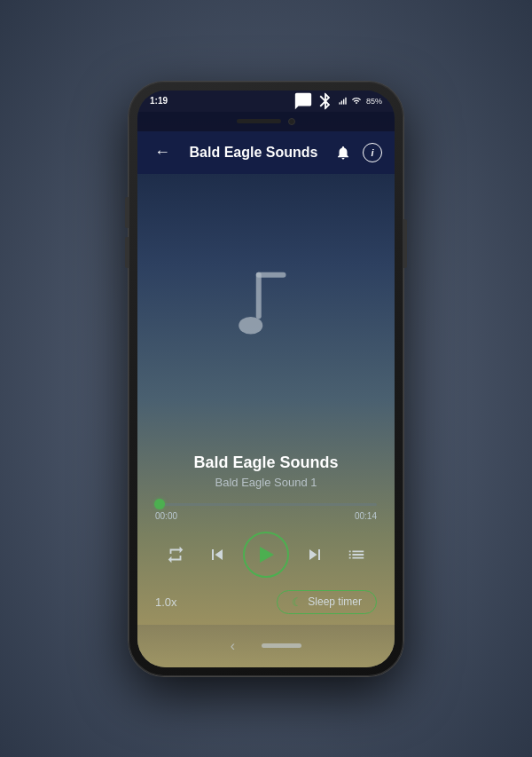 Image resolution: width=532 pixels, height=757 pixels. Describe the element at coordinates (303, 101) in the screenshot. I see `message-icon` at that location.